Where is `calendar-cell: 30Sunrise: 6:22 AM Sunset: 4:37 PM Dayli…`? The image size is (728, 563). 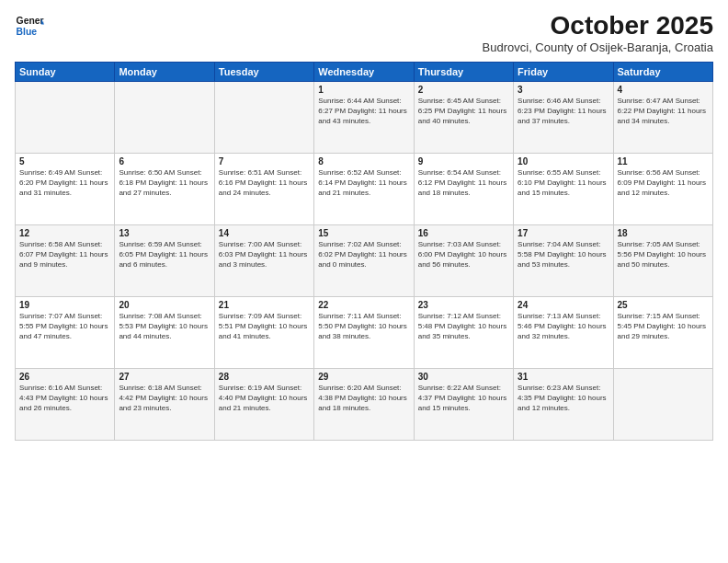
calendar-cell: 30Sunrise: 6:22 AM Sunset: 4:37 PM Dayli… is located at coordinates (463, 405).